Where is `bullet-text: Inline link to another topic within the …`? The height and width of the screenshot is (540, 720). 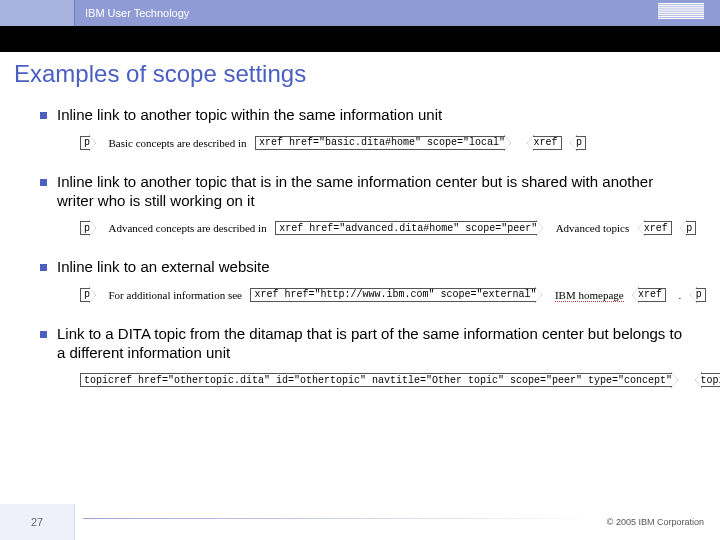
bullet-text: Inline link to another topic within the … is located at coordinates (250, 116).